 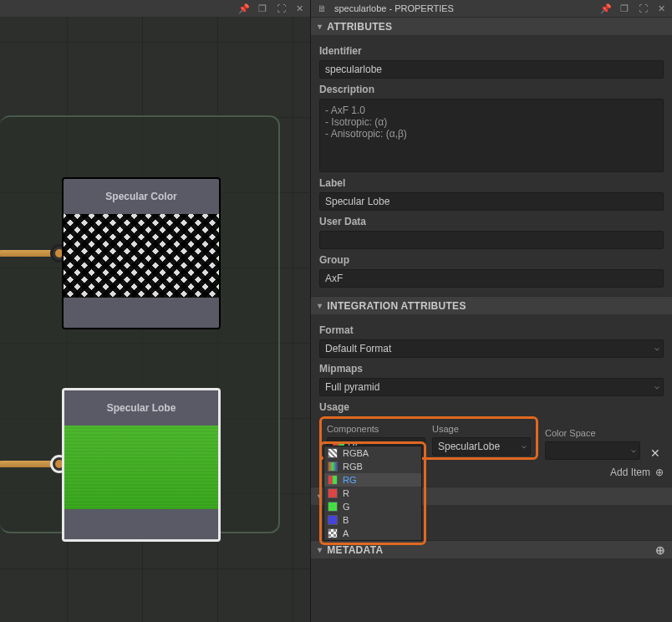 I want to click on node-title: Specular Lobe, so click(x=141, y=408).